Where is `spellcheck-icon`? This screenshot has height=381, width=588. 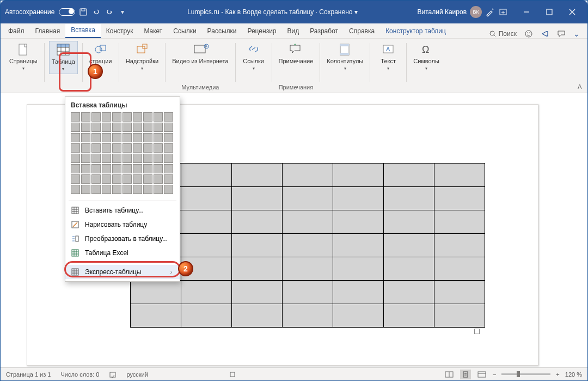 spellcheck-icon is located at coordinates (113, 374).